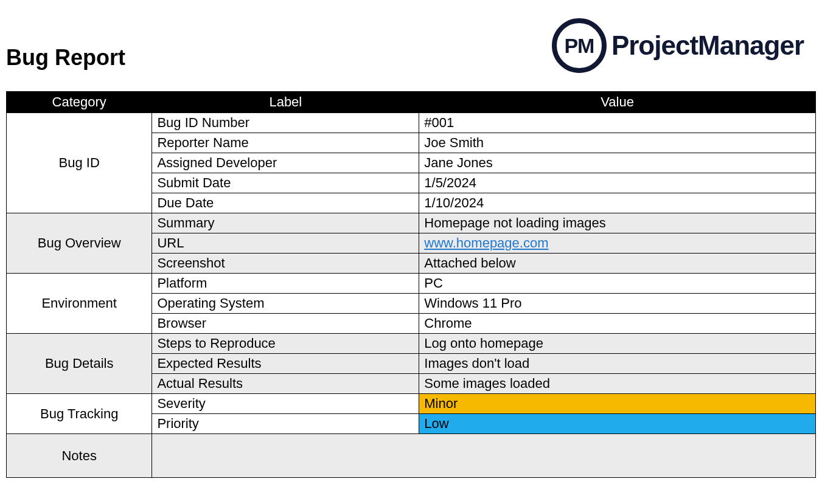  Describe the element at coordinates (286, 283) in the screenshot. I see `label-cell: Platform` at that location.